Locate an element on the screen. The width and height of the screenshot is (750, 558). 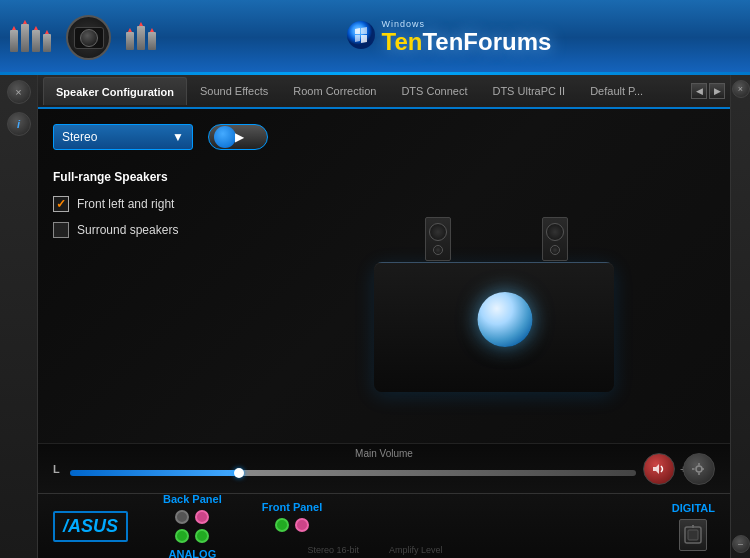
back-panel-label: Back Panel is located at coordinates (192, 499).